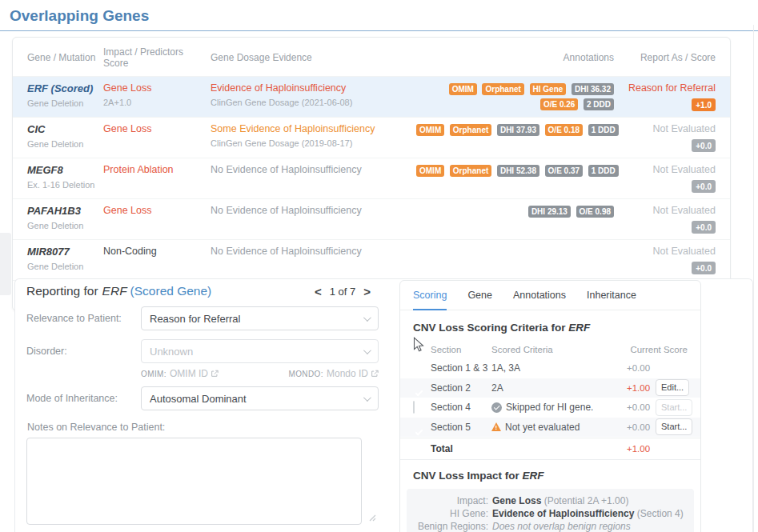  I want to click on impact-title: CNV Loss Impact for ERF, so click(551, 475).